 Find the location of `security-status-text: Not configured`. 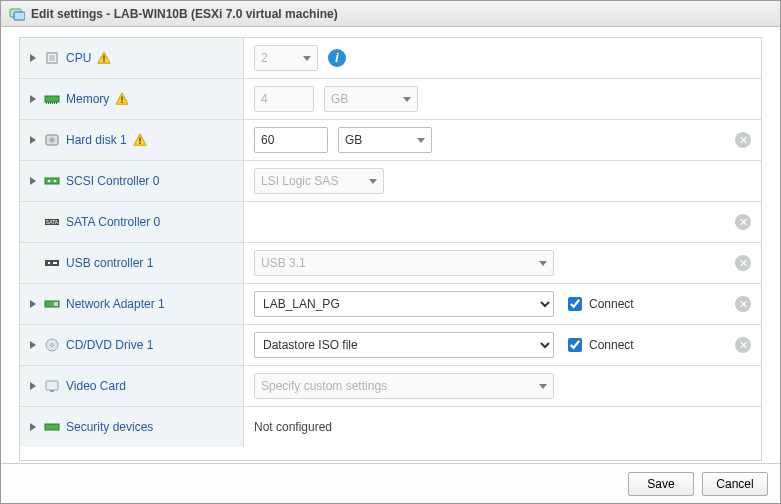

security-status-text: Not configured is located at coordinates (293, 427).